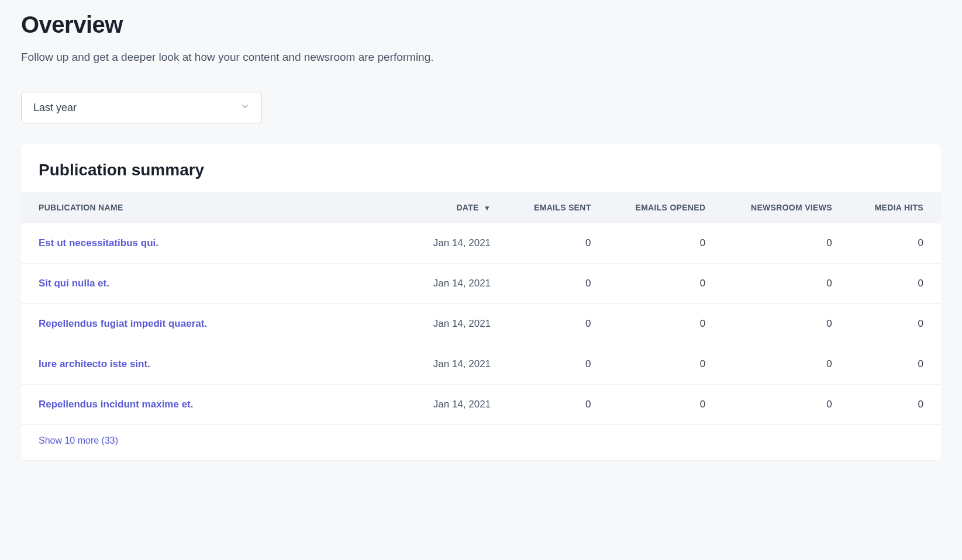 This screenshot has width=962, height=560. I want to click on date-range-select: Last year, so click(142, 108).